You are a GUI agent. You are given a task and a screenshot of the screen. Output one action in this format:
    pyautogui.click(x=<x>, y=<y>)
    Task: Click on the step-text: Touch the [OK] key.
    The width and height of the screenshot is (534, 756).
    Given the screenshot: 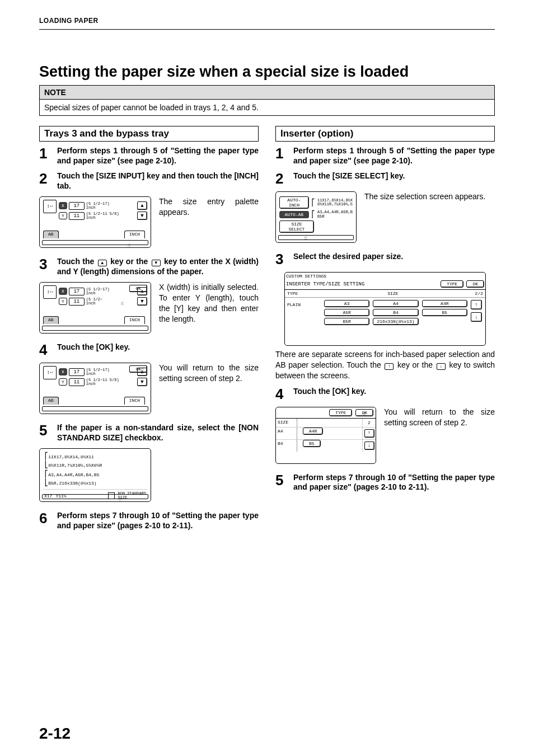 What is the action you would take?
    pyautogui.click(x=158, y=350)
    